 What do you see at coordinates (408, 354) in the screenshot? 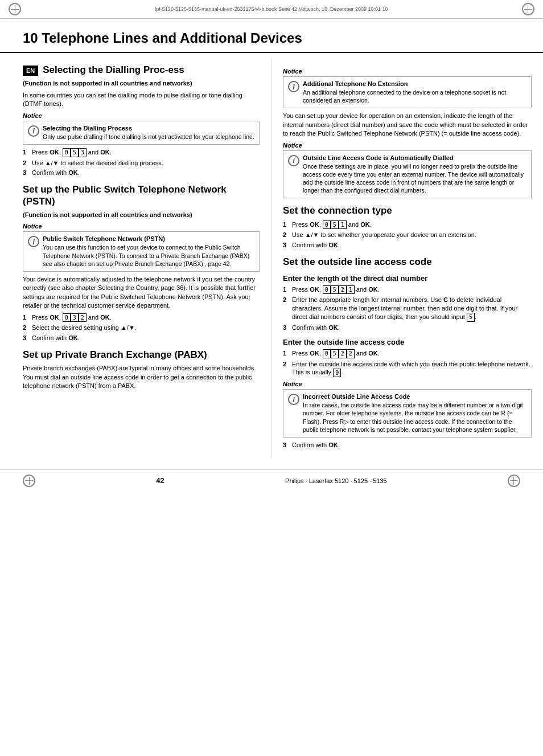
I see `sub2-step1: 1 Press OK, 0522 and OK.` at bounding box center [408, 354].